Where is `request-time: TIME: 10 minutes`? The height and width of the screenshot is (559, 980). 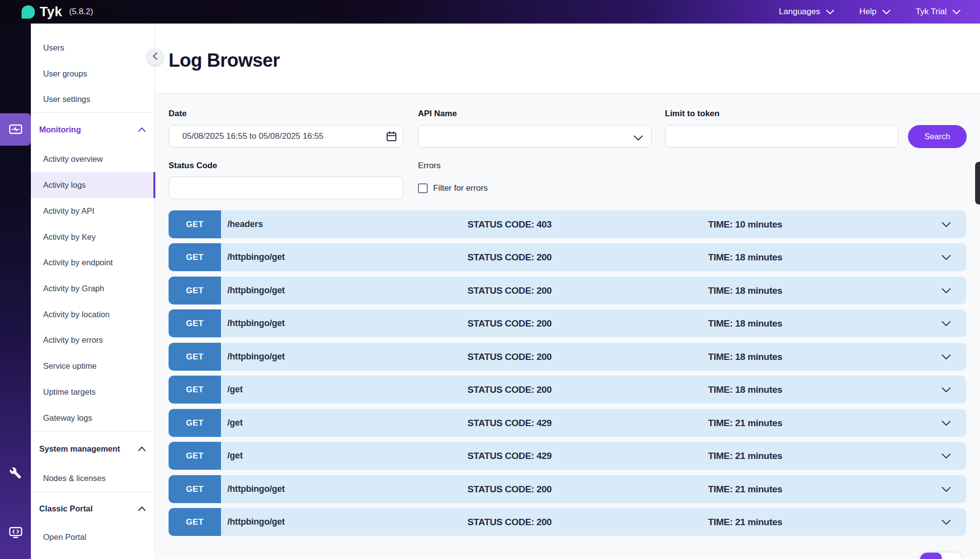 request-time: TIME: 10 minutes is located at coordinates (745, 225).